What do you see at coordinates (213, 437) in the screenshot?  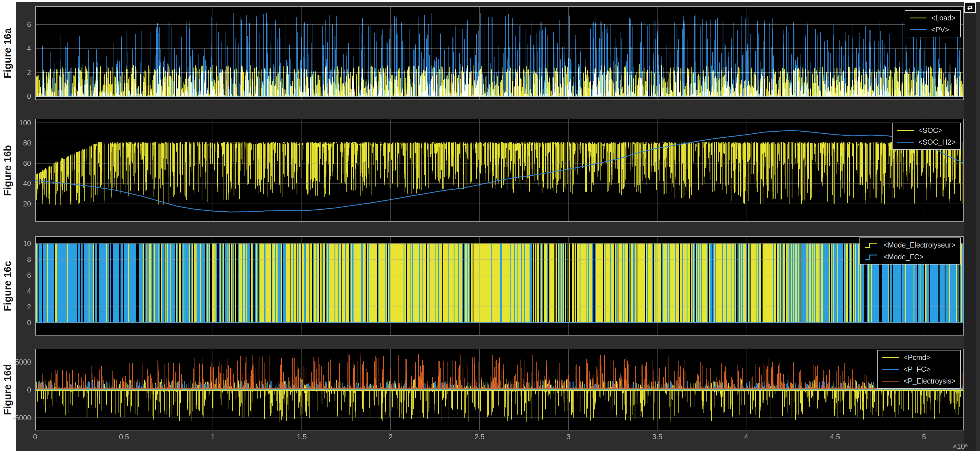 I see `x-tick-label: 1` at bounding box center [213, 437].